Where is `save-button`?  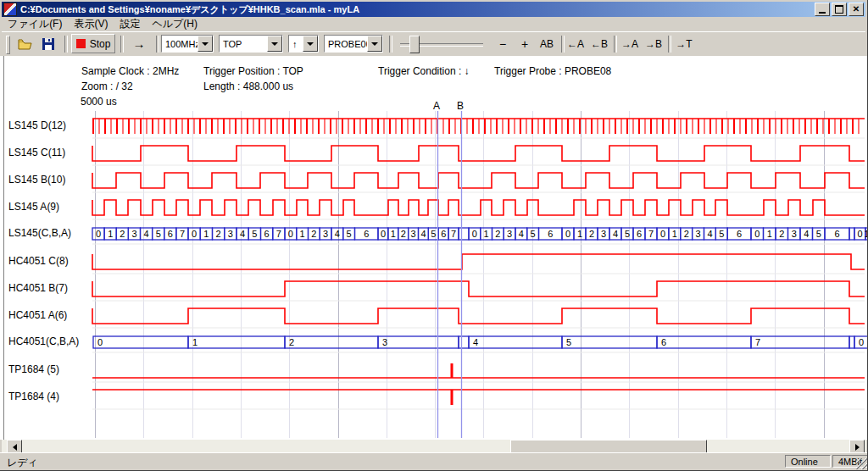
save-button is located at coordinates (48, 44).